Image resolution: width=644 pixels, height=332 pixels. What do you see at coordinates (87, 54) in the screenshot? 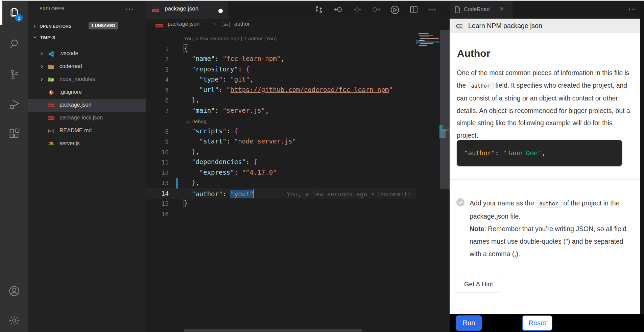
I see `file-row: .vscode` at bounding box center [87, 54].